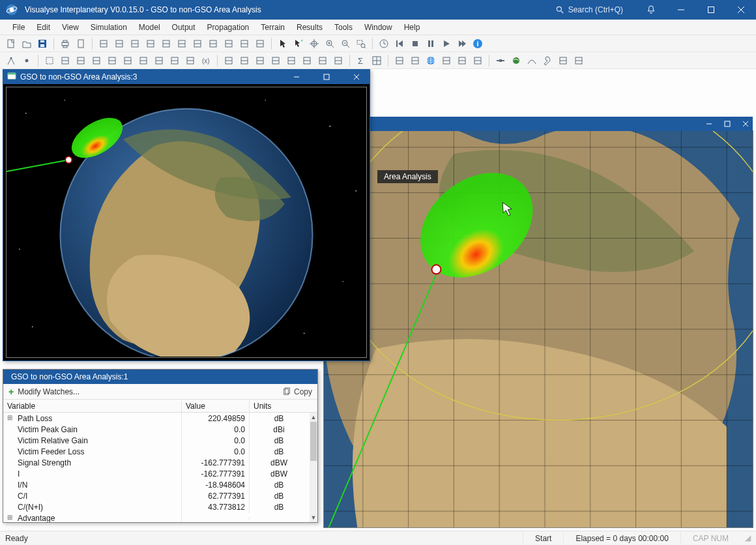 Image resolution: width=756 pixels, height=545 pixels. I want to click on users-4-button, so click(276, 61).